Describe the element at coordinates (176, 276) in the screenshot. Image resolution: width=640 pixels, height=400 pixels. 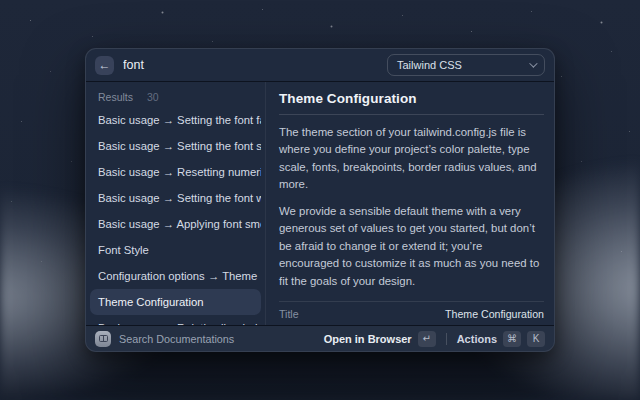
I see `result-item: Configuration options → Theme` at that location.